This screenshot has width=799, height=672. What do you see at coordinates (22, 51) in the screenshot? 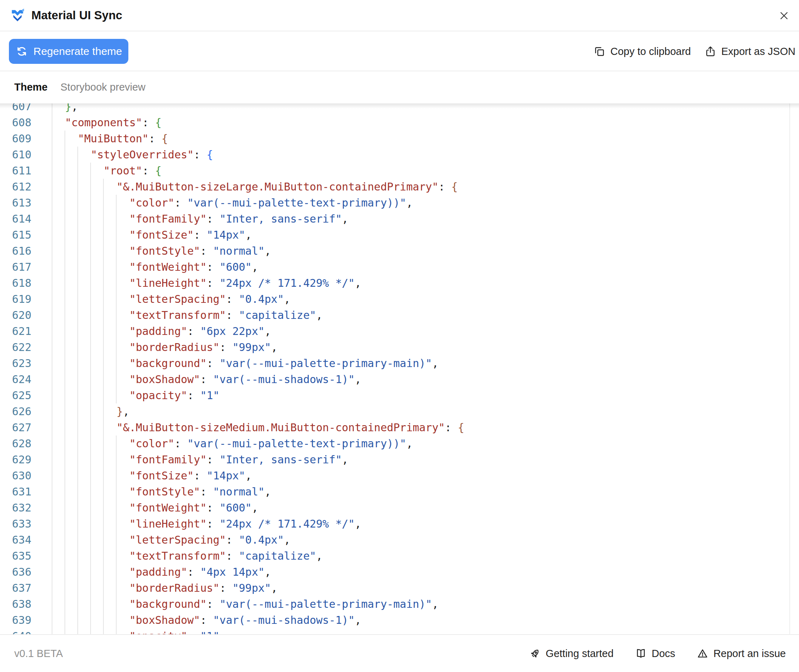
I see `refresh-icon` at bounding box center [22, 51].